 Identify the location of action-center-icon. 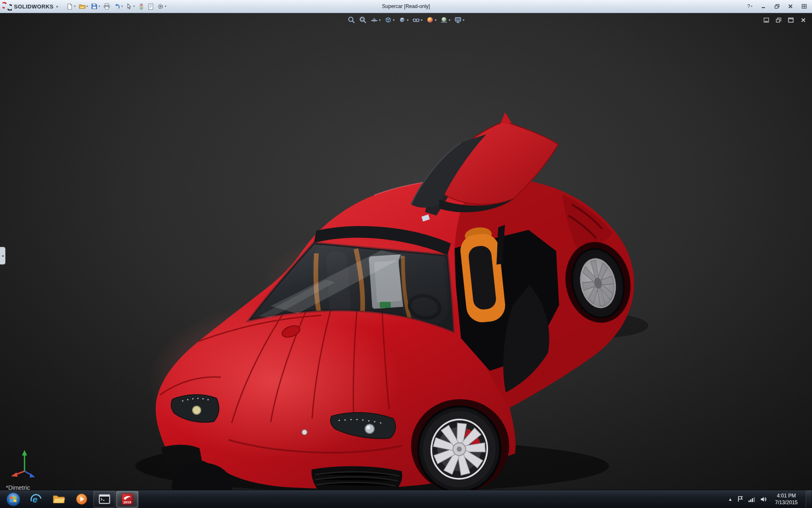
(740, 499).